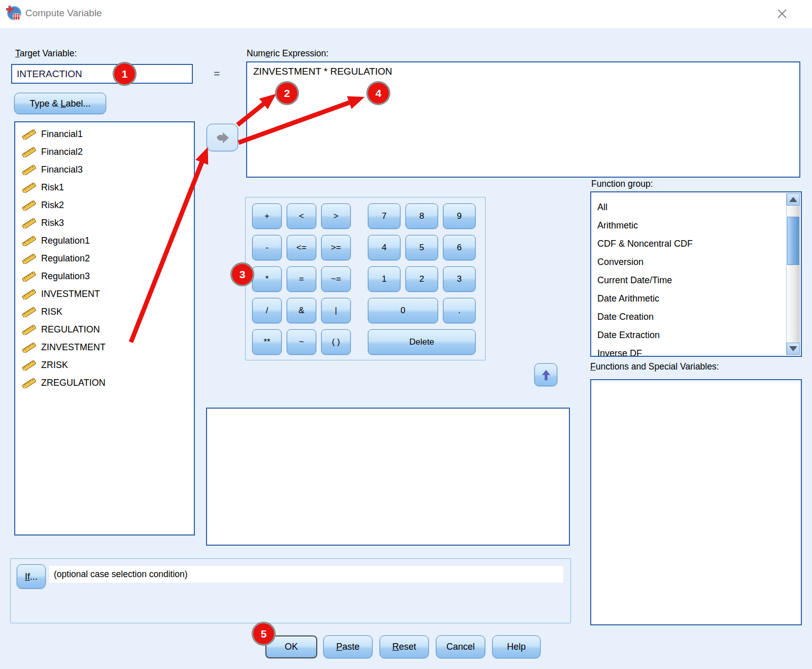 The width and height of the screenshot is (812, 669). What do you see at coordinates (459, 216) in the screenshot?
I see `key-9: 9` at bounding box center [459, 216].